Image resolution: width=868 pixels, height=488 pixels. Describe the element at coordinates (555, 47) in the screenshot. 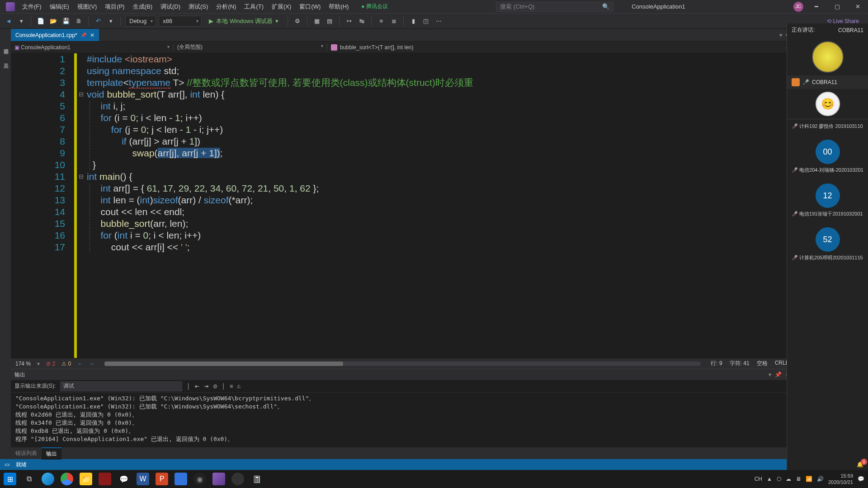

I see `nav-function: bubble_sort<T>(T arr[], int len)` at that location.